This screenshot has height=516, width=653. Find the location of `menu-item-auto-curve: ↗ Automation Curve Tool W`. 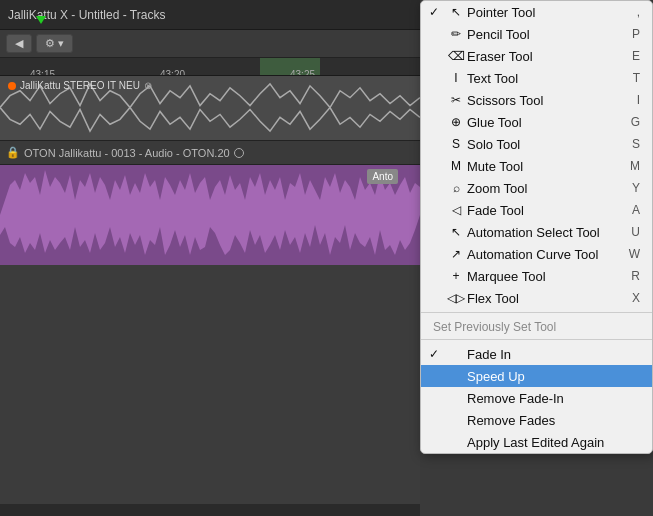

menu-item-auto-curve: ↗ Automation Curve Tool W is located at coordinates (536, 254).